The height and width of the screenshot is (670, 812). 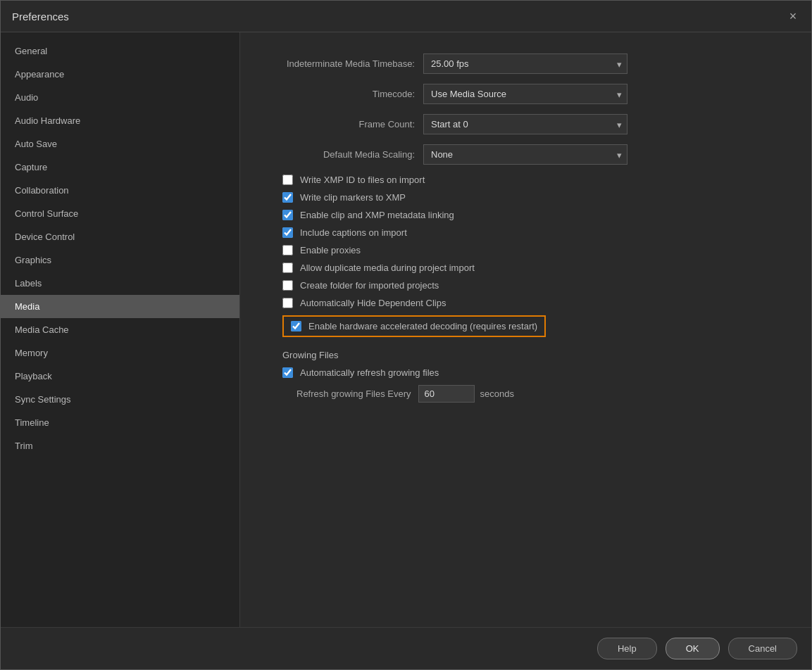 What do you see at coordinates (525, 155) in the screenshot?
I see `media-scaling-select-wrapper: None Set to Frame Size Scale to Frame Si…` at bounding box center [525, 155].